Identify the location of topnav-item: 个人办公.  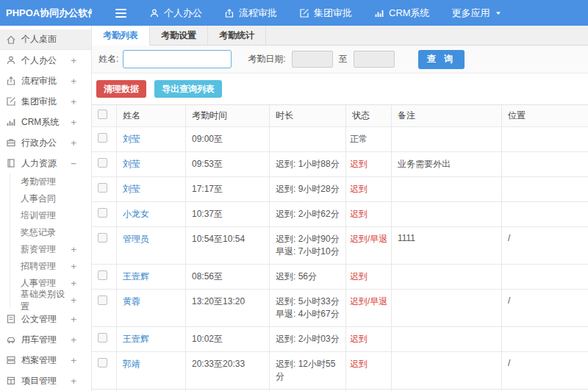
(176, 13).